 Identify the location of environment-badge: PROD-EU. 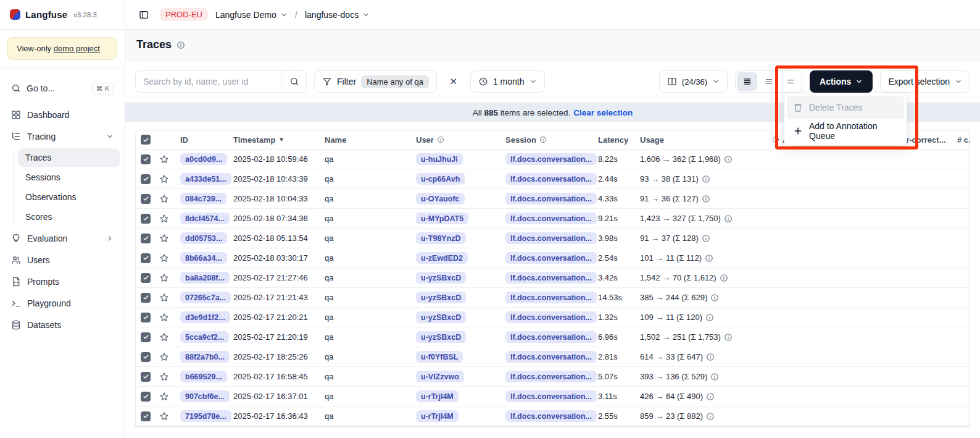
(184, 15).